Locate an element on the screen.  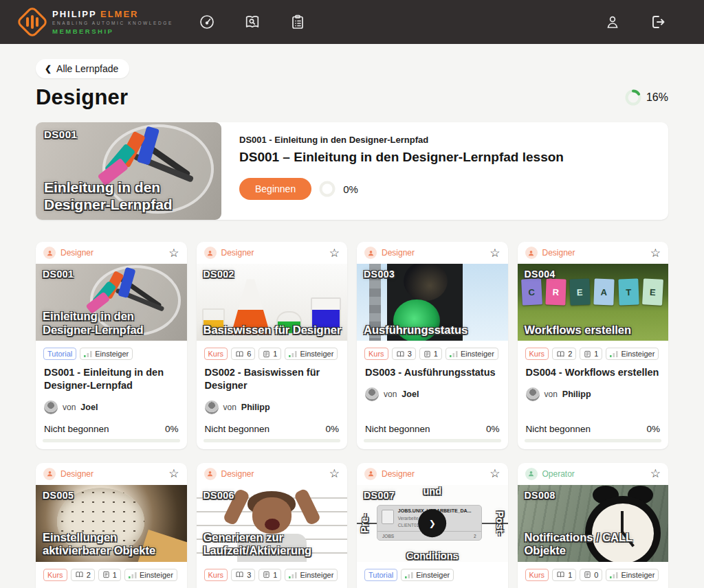
course-thumbnail: DS003 Ausführungsstatus is located at coordinates (432, 302).